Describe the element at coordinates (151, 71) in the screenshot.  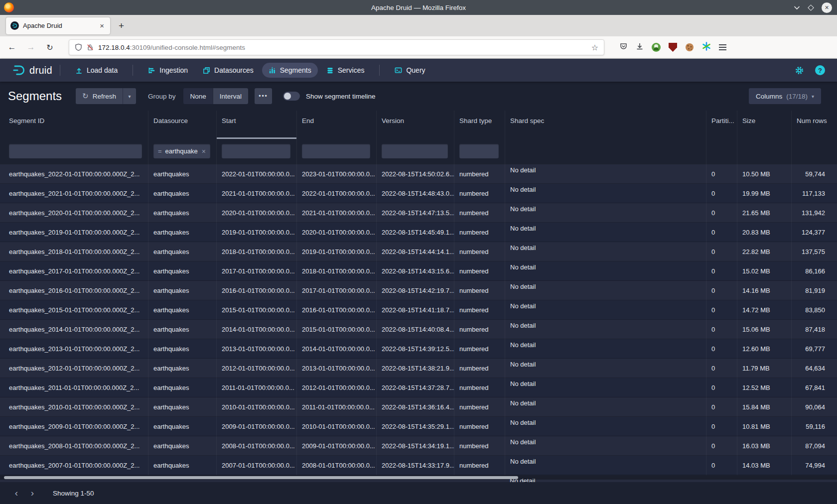
I see `ingestion-icon` at that location.